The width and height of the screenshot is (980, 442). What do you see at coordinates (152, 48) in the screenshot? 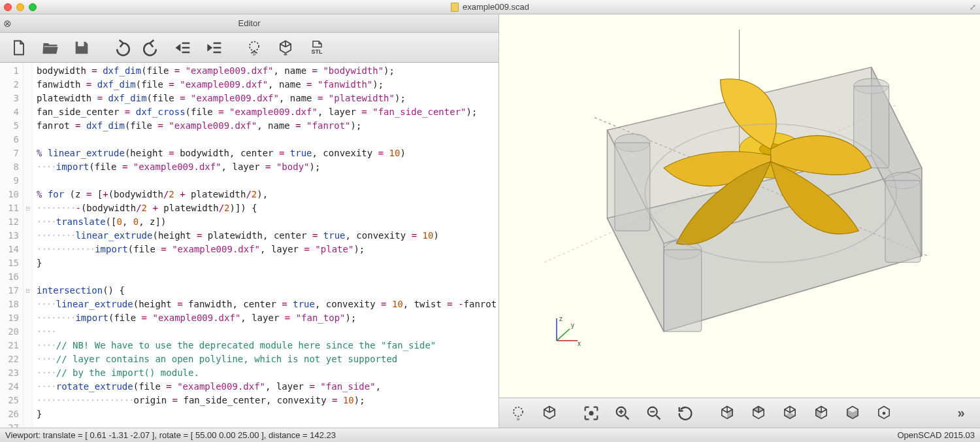
I see `redo-icon` at bounding box center [152, 48].